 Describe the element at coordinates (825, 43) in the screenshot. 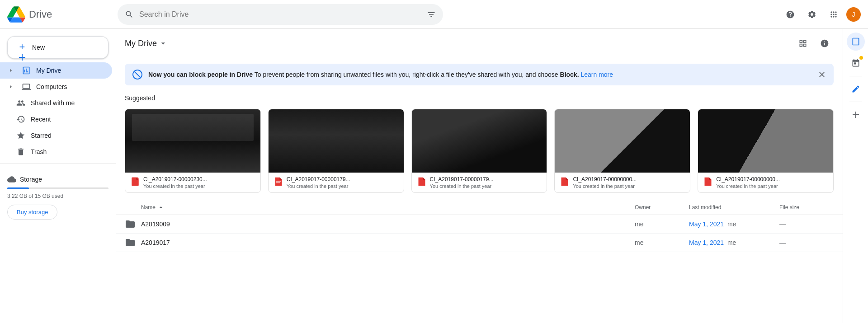

I see `info-button` at that location.